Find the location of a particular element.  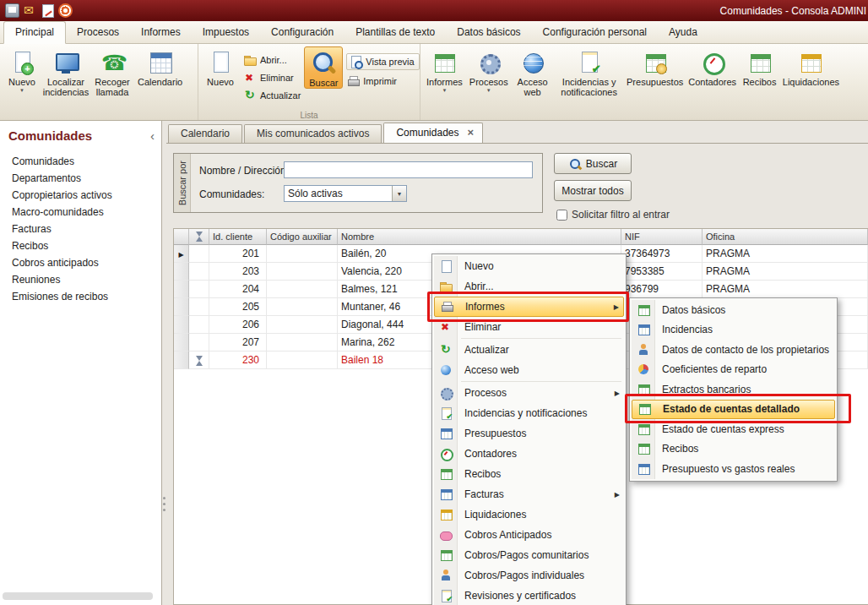

header-id-cliente: Id. cliente is located at coordinates (238, 237).